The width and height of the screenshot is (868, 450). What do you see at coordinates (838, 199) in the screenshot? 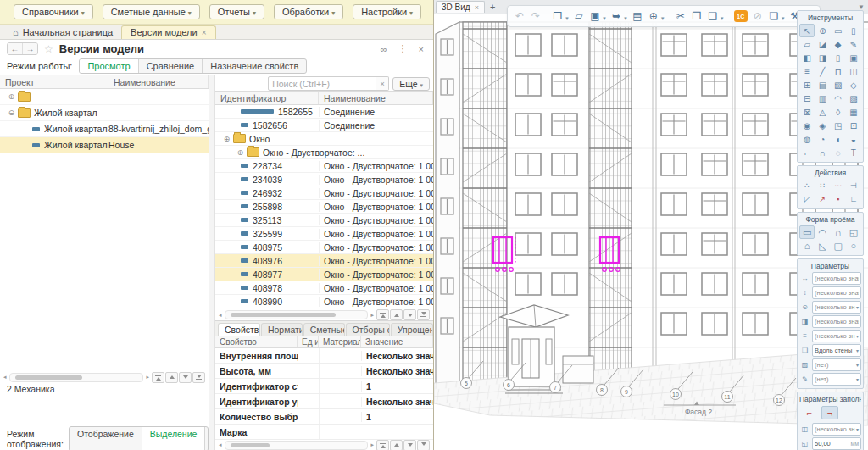
I see `action-icon: ▪` at bounding box center [838, 199].